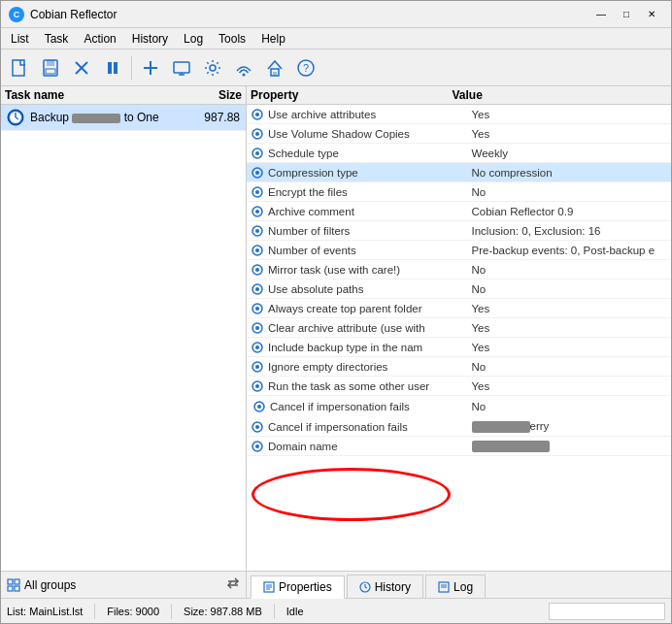  I want to click on menu-history: History, so click(150, 39).